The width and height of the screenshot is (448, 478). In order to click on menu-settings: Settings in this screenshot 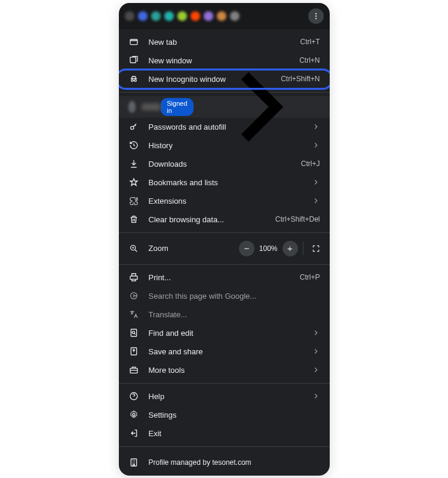, I will do `click(225, 415)`.